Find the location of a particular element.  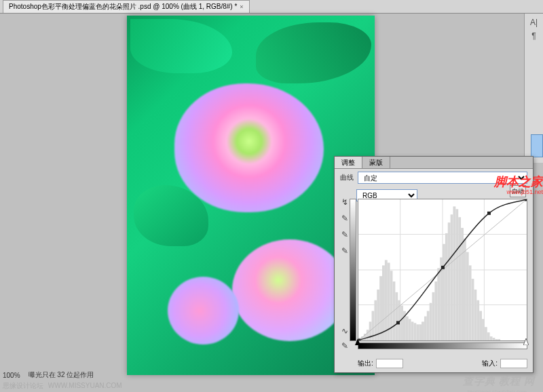

output-label: 输出: is located at coordinates (365, 364).